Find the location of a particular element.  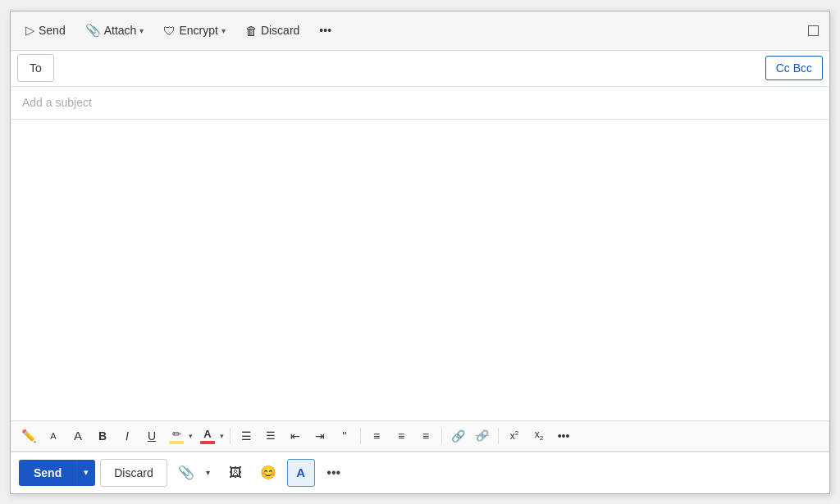

action-bar: Send ▾ Discard 📎 ▾ 🖼 😊 A ••• is located at coordinates (420, 472).